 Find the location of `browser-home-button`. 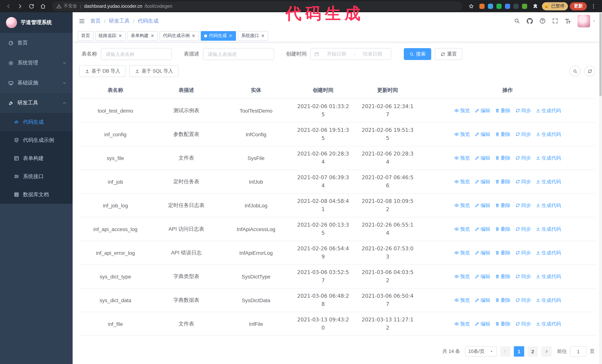

browser-home-button is located at coordinates (43, 6).